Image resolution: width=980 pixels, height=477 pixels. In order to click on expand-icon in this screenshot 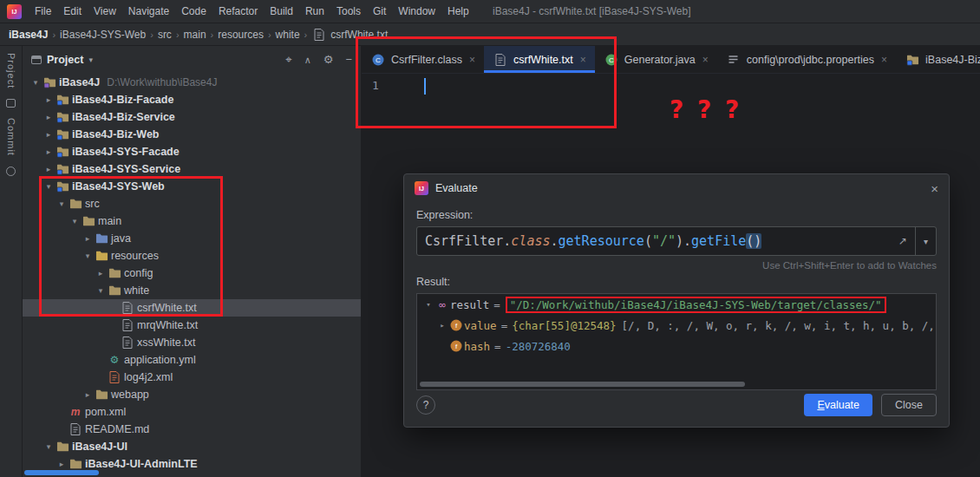, I will do `click(903, 241)`.